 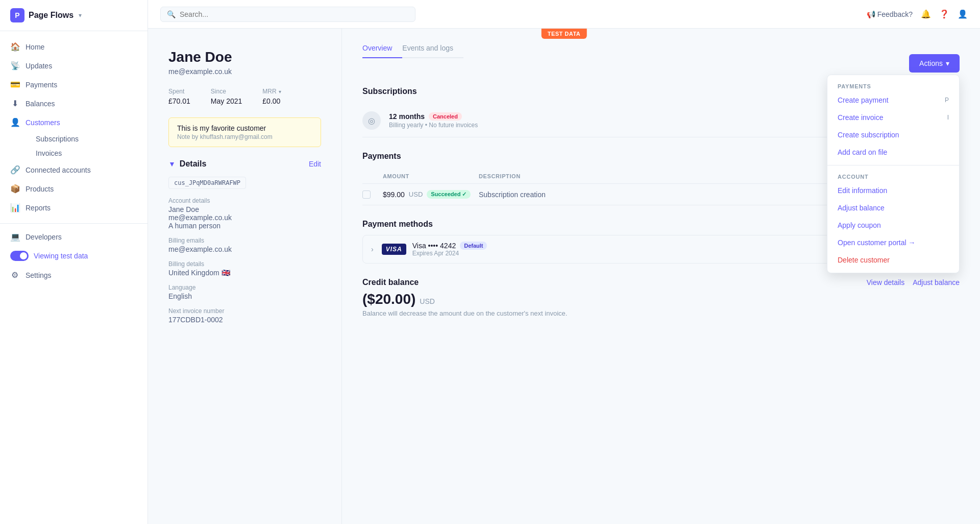 I want to click on topbar-actions: 📢 Feedback? 🔔 ❓ 👤, so click(x=917, y=14).